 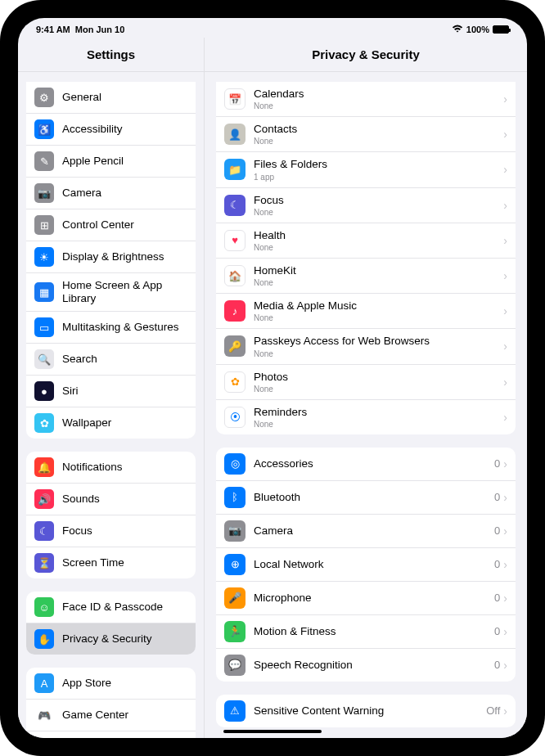 I want to click on detail-item-microphone: 🎤Microphone0›, so click(x=366, y=599).